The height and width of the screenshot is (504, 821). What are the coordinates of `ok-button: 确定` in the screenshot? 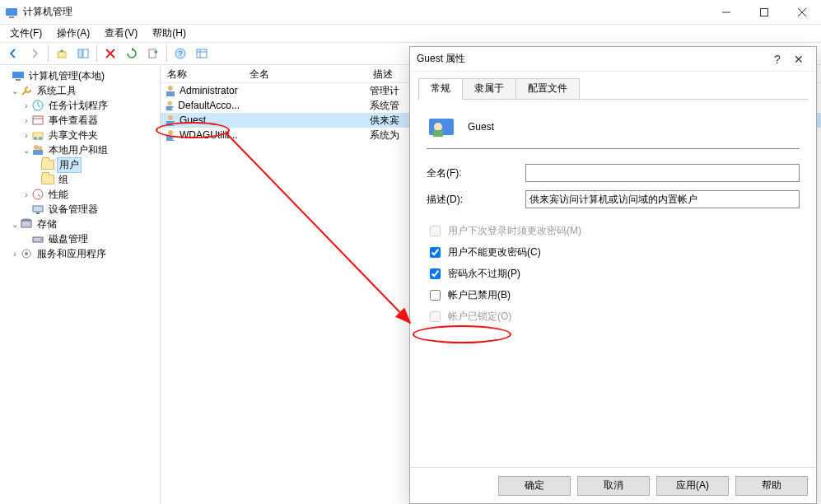 It's located at (534, 486).